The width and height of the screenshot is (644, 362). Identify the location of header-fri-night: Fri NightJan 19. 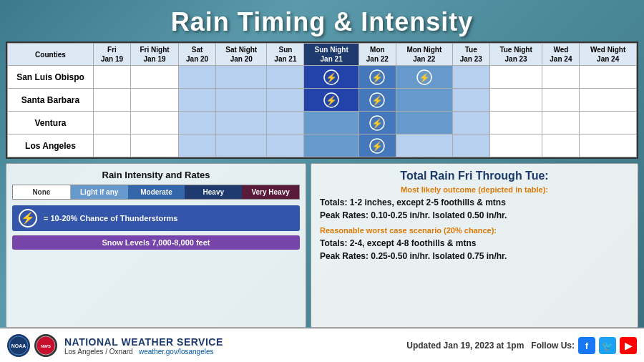
(155, 54).